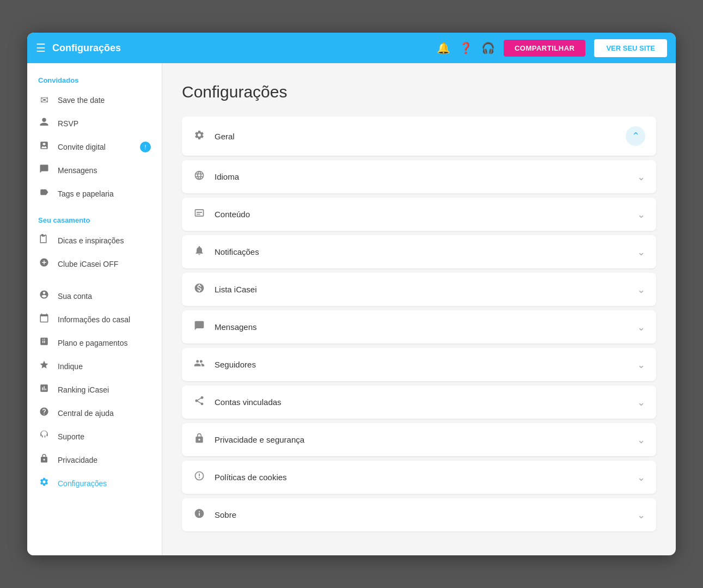  What do you see at coordinates (44, 123) in the screenshot?
I see `person-icon` at bounding box center [44, 123].